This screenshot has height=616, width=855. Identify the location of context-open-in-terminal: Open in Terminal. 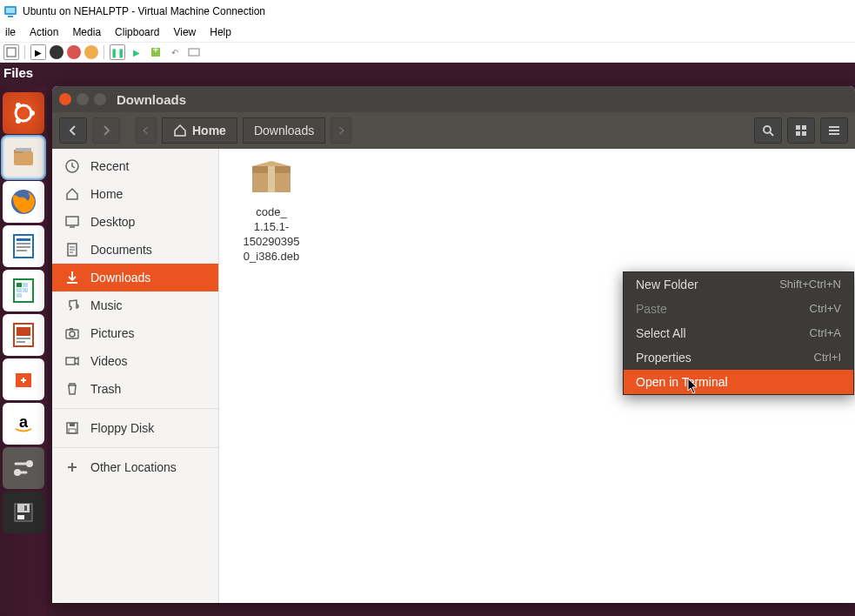
(738, 382).